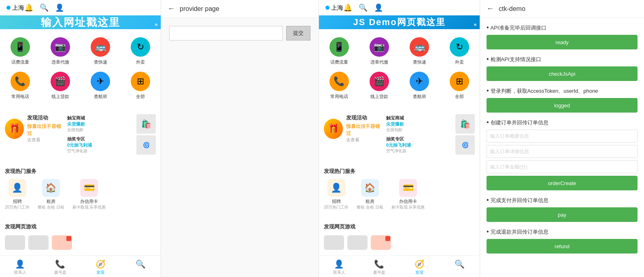 This screenshot has width=644, height=277. Describe the element at coordinates (419, 86) in the screenshot. I see `icon-item-hangban-3: ✈ 查航班` at that location.